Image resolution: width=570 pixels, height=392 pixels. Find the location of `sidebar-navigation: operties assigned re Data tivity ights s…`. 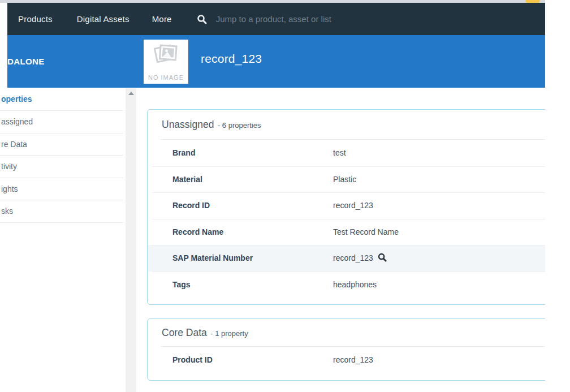

sidebar-navigation: operties assigned re Data tivity ights s… is located at coordinates (62, 155).